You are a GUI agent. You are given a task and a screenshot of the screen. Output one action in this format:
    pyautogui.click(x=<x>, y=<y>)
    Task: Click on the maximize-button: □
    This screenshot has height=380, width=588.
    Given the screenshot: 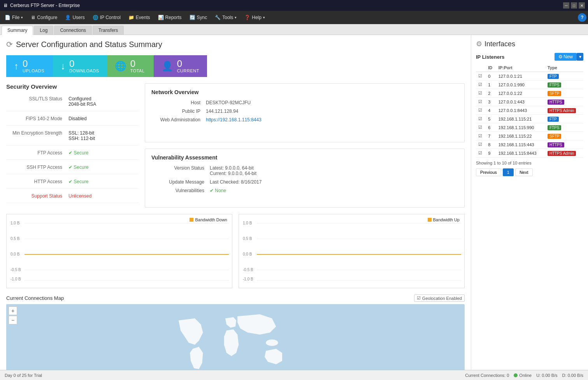 What is the action you would take?
    pyautogui.click(x=574, y=5)
    